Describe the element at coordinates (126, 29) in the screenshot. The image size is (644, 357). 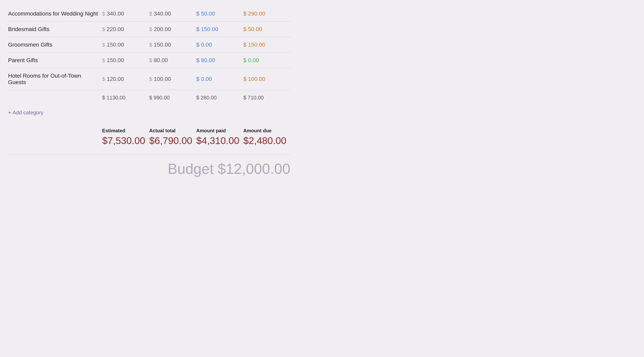
I see `row-estimated: $220.00` at that location.